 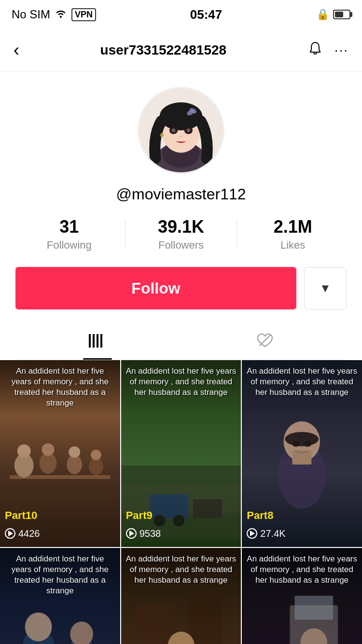 I want to click on action-buttons-row: Follow ▼, so click(x=181, y=288).